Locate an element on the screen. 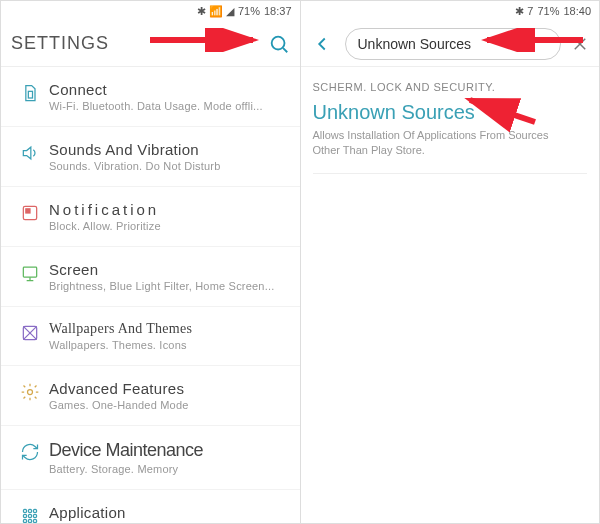 This screenshot has width=600, height=524. item-subtitle: Block. Allow. Prioritize is located at coordinates (168, 226).